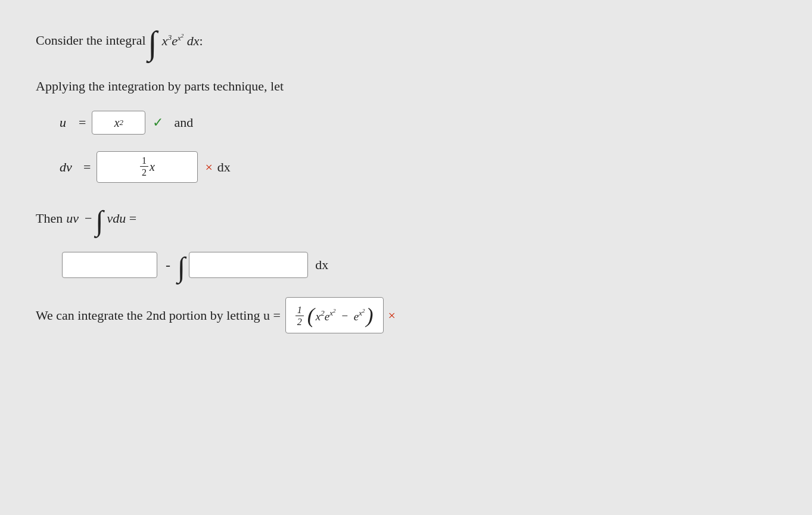 This screenshot has width=812, height=515. What do you see at coordinates (322, 265) in the screenshot?
I see `result-dx: dx` at bounding box center [322, 265].